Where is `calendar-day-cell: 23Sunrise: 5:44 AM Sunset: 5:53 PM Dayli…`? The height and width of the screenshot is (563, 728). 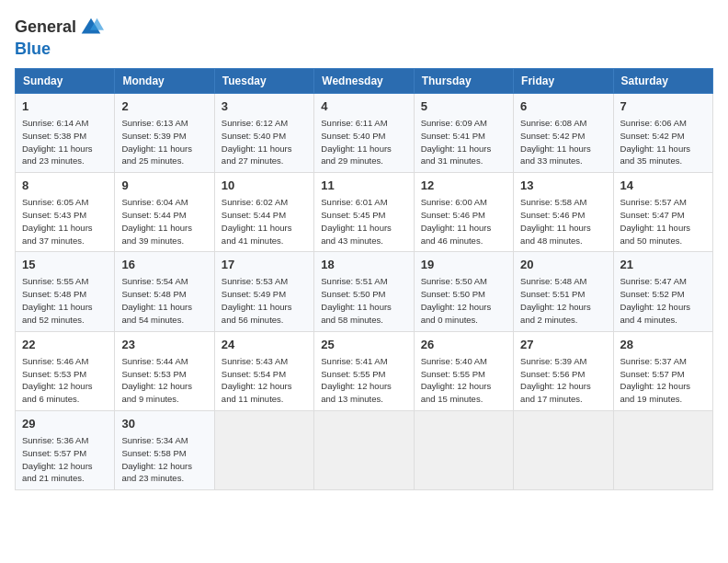
calendar-day-cell: 23Sunrise: 5:44 AM Sunset: 5:53 PM Dayli… is located at coordinates (165, 371).